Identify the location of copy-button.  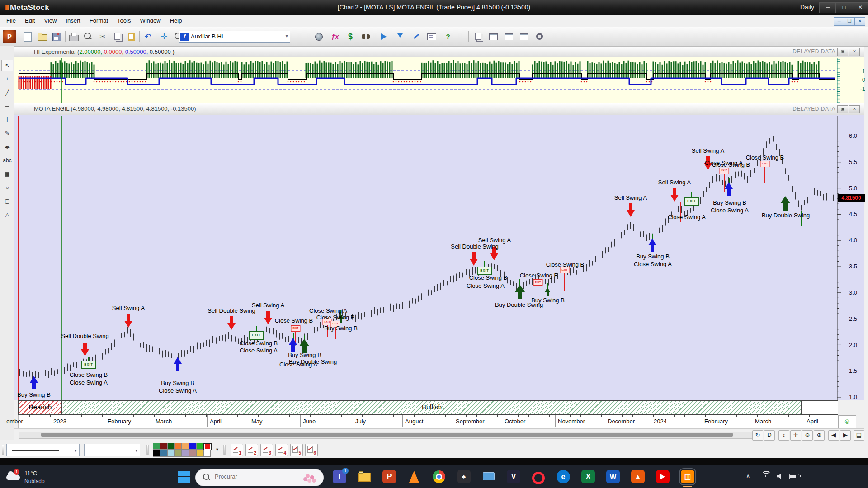
(117, 37).